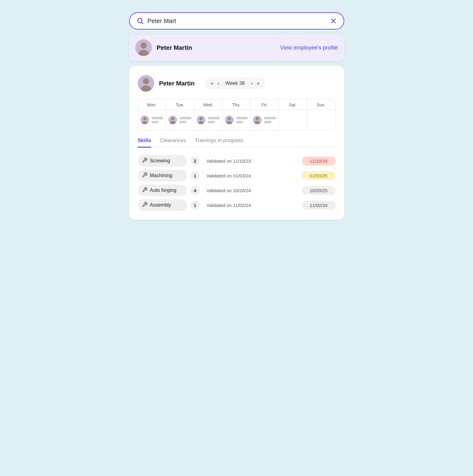 This screenshot has width=473, height=476. What do you see at coordinates (195, 161) in the screenshot?
I see `skill-level: 2` at bounding box center [195, 161].